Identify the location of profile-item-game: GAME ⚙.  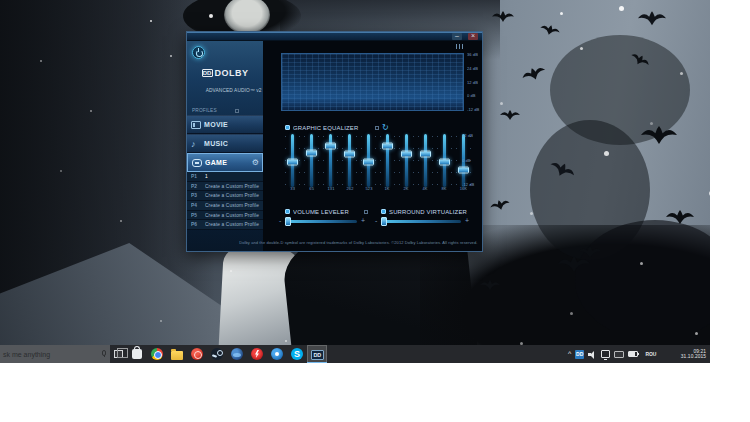
(225, 162).